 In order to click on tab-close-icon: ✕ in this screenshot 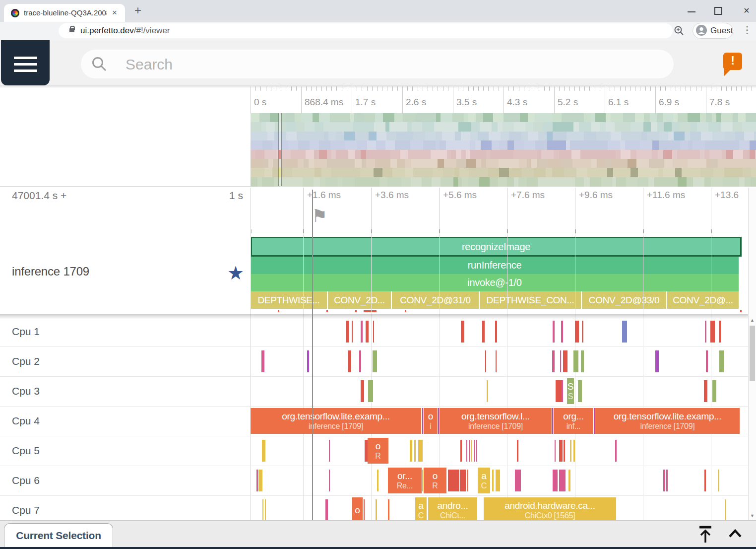, I will do `click(115, 13)`.